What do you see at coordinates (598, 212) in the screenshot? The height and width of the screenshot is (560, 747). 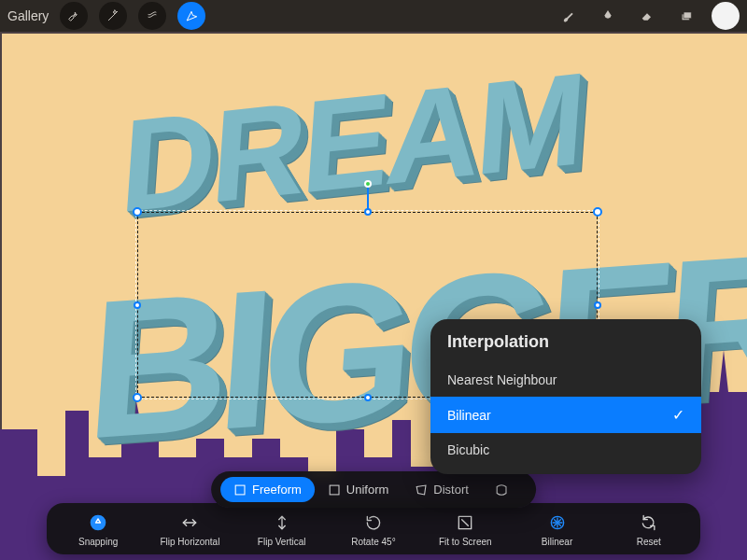 I see `handle-tr` at bounding box center [598, 212].